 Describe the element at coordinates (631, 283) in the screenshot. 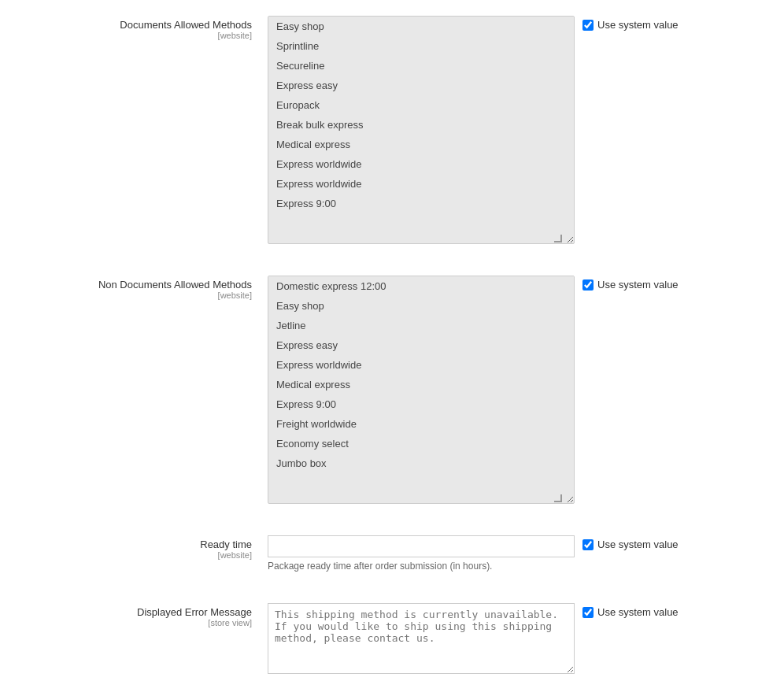

I see `non-documents-use-system: Use system value` at that location.